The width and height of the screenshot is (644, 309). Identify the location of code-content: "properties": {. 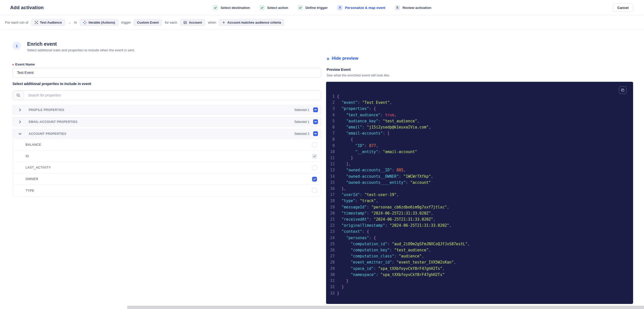
(355, 109).